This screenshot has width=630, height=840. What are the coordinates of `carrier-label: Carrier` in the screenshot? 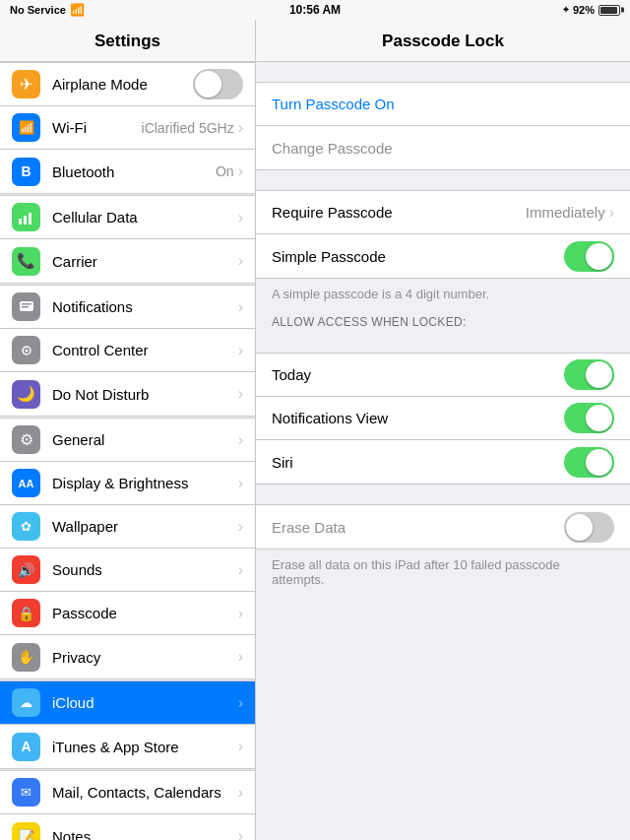 It's located at (146, 262).